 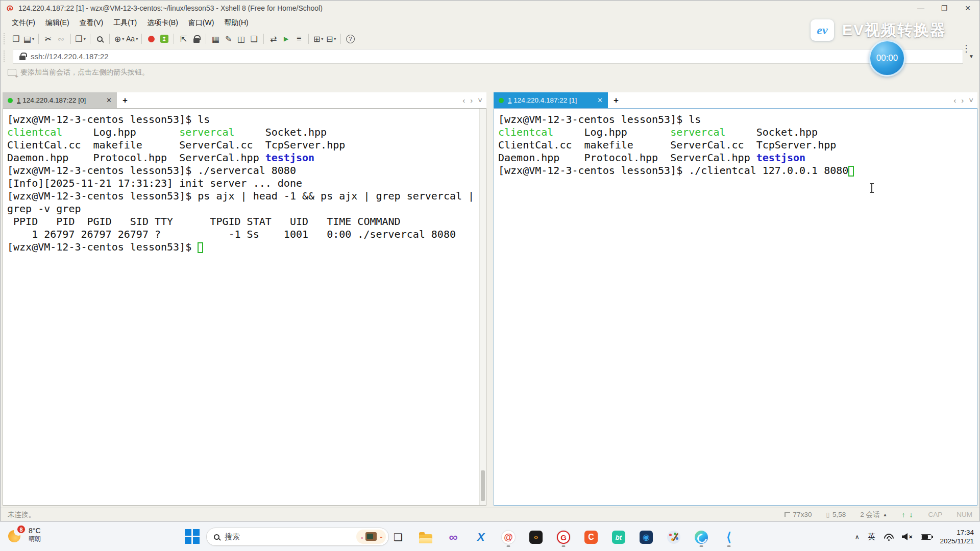 What do you see at coordinates (92, 23) in the screenshot?
I see `menu-view: 查看(V)` at bounding box center [92, 23].